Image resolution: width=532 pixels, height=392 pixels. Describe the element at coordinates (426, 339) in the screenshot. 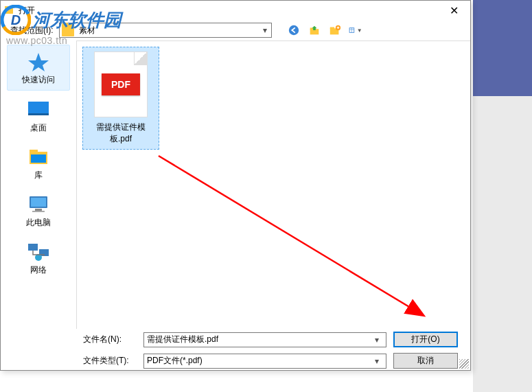

I see `open-button: 打开(O)` at that location.